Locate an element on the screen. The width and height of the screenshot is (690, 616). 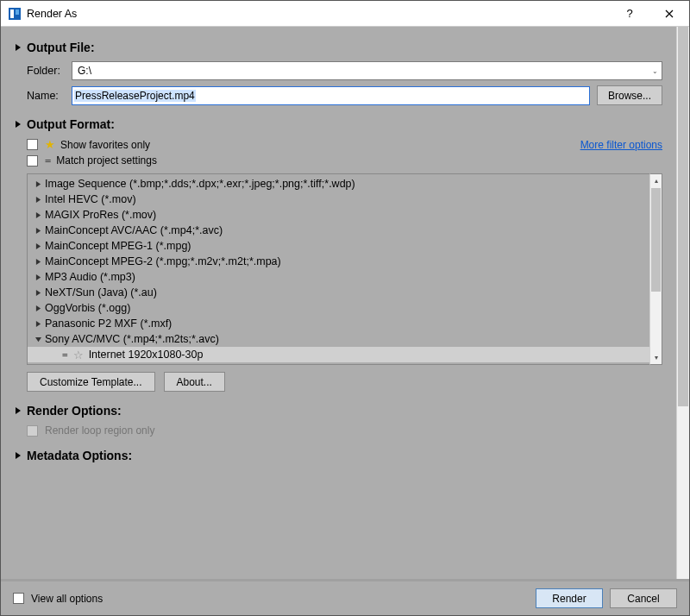
preset-label: Internet 1920x1080-30p is located at coordinates (147, 355).